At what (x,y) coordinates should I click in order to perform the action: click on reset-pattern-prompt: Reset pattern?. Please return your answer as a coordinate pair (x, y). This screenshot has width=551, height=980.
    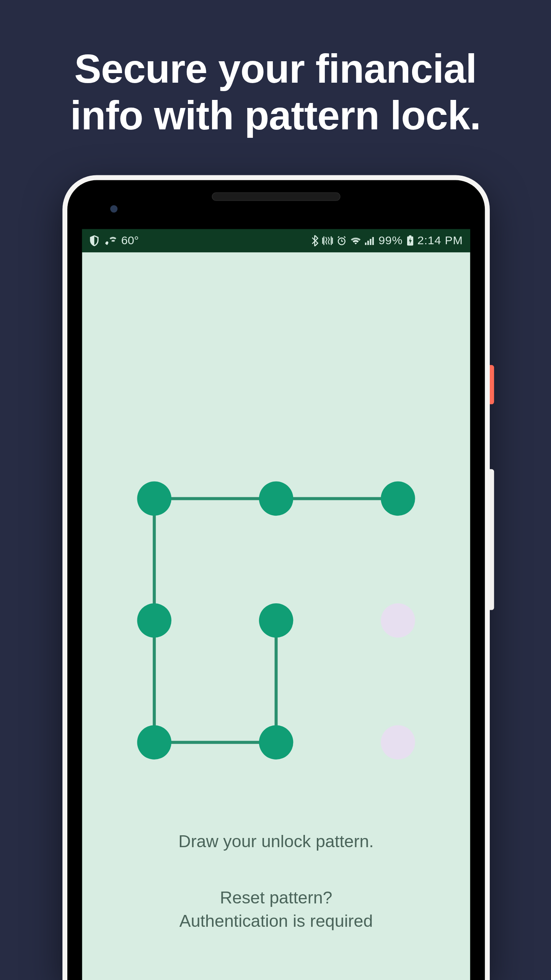
    Looking at the image, I should click on (276, 898).